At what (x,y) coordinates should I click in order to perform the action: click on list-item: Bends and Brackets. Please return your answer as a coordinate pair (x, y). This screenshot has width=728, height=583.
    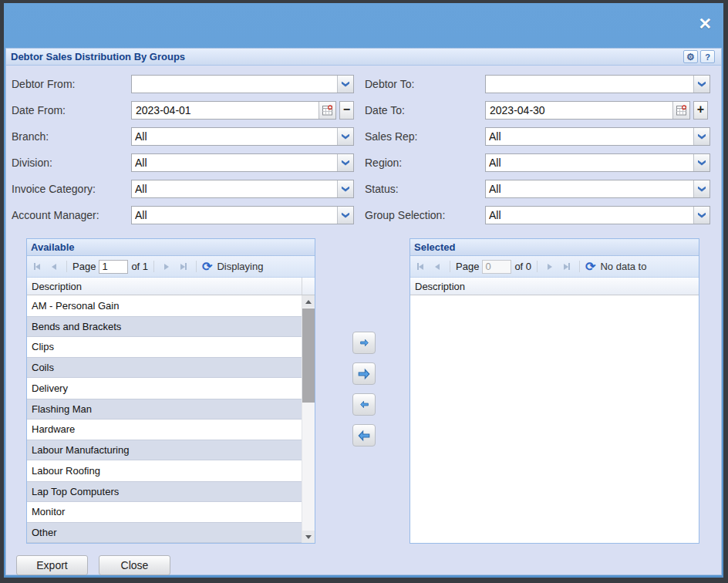
    Looking at the image, I should click on (164, 327).